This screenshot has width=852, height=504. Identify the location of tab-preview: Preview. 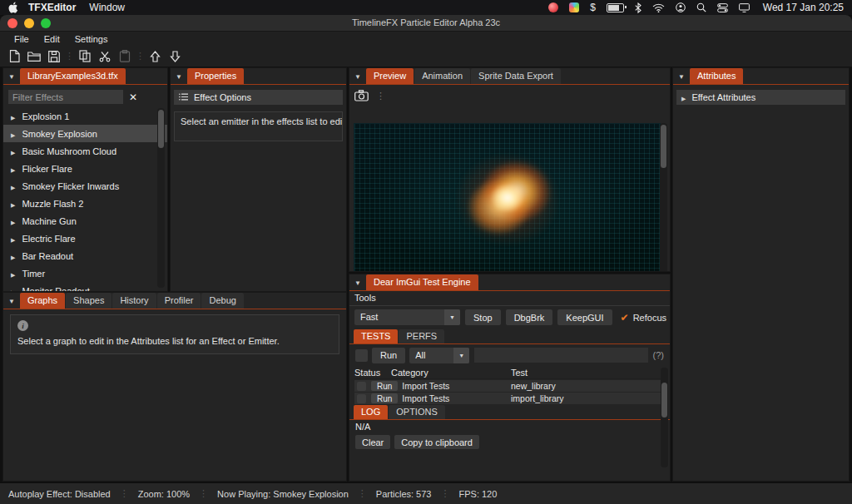
(389, 77).